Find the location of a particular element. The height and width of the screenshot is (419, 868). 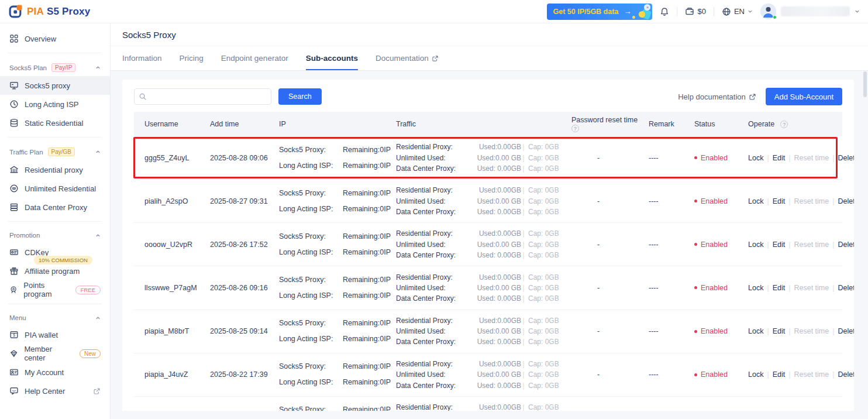

sidebar-item-help-center: Help Center is located at coordinates (55, 391).